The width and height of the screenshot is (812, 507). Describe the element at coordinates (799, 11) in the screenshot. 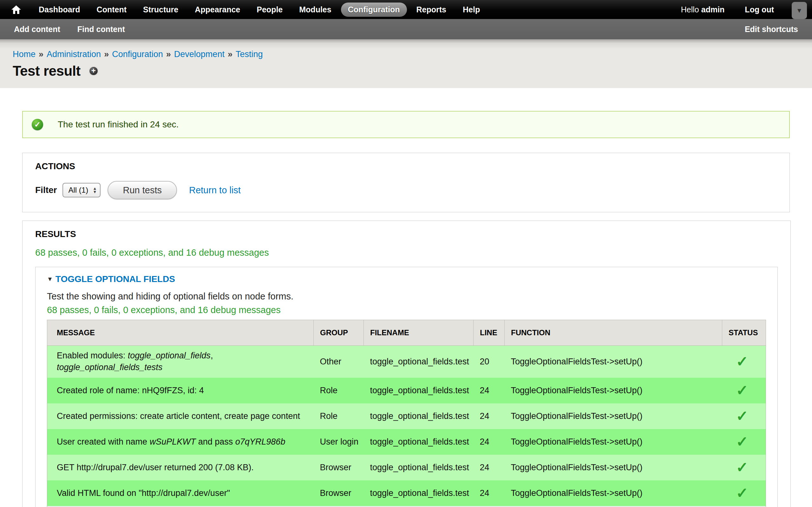

I see `toolbar-toggle-tab: ▼` at that location.